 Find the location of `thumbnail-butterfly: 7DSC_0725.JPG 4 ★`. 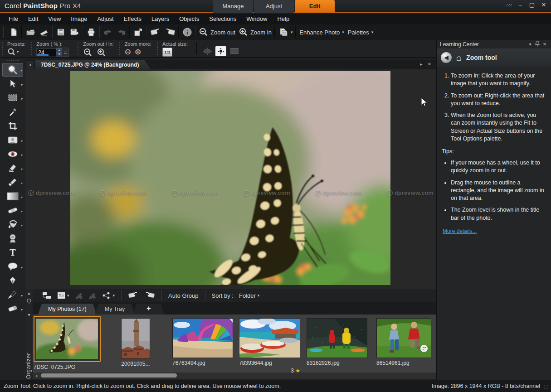

thumbnail-butterfly: 7DSC_0725.JPG 4 ★ is located at coordinates (67, 343).